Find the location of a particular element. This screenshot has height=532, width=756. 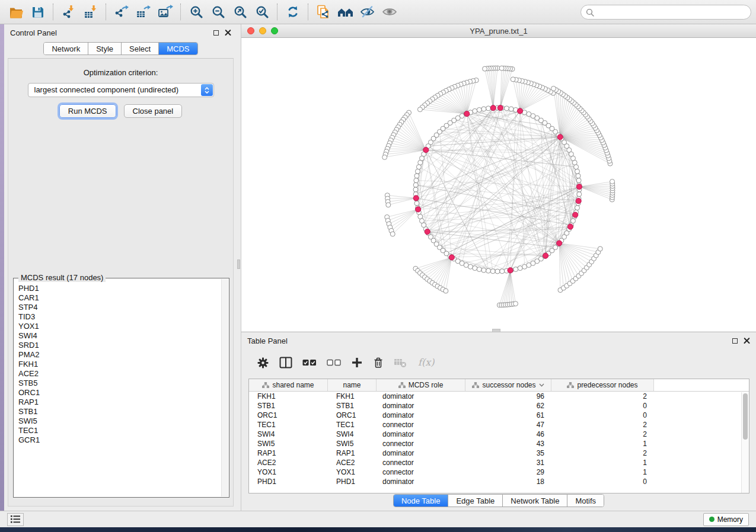

show-all-button is located at coordinates (389, 12).